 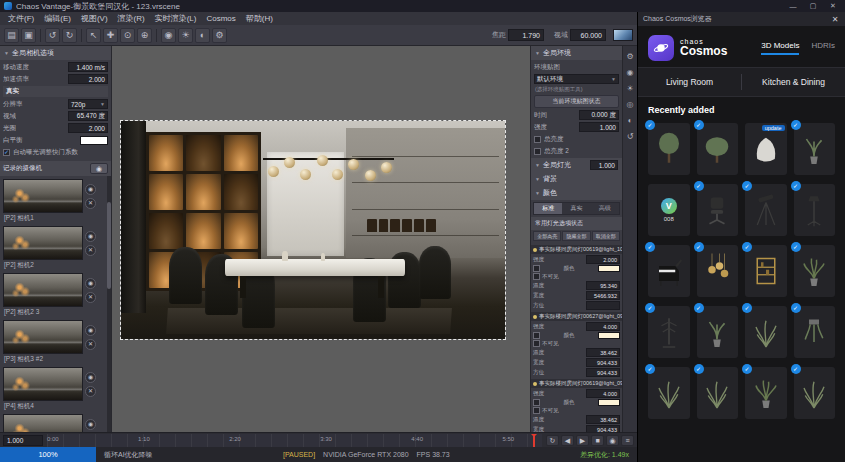 What do you see at coordinates (547, 236) in the screenshot?
I see `lights-bulk-button: 全部高亮` at bounding box center [547, 236].